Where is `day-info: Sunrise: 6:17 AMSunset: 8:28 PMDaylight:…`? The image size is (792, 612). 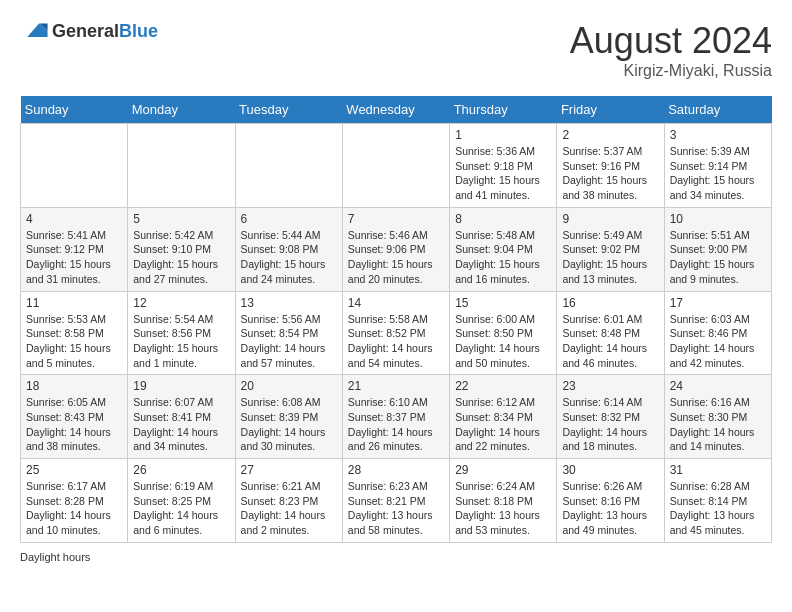 day-info: Sunrise: 6:17 AMSunset: 8:28 PMDaylight:… is located at coordinates (74, 508).